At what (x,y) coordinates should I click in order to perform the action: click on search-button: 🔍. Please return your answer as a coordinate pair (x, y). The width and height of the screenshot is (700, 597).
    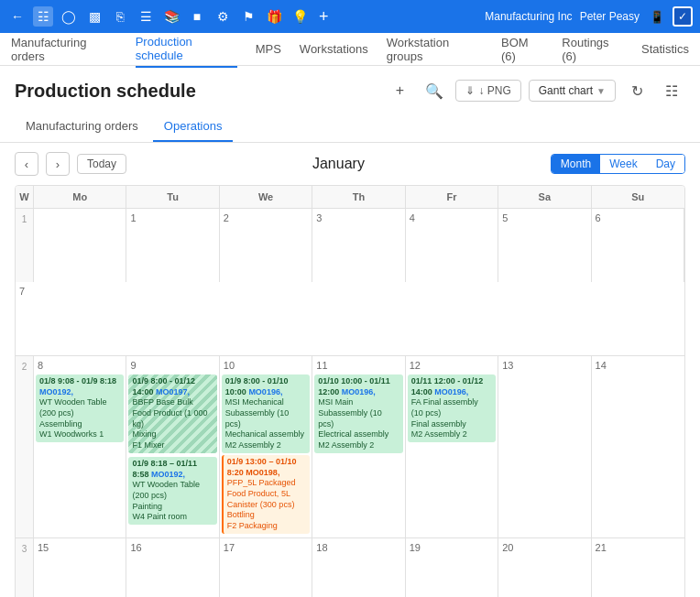
    Looking at the image, I should click on (434, 91).